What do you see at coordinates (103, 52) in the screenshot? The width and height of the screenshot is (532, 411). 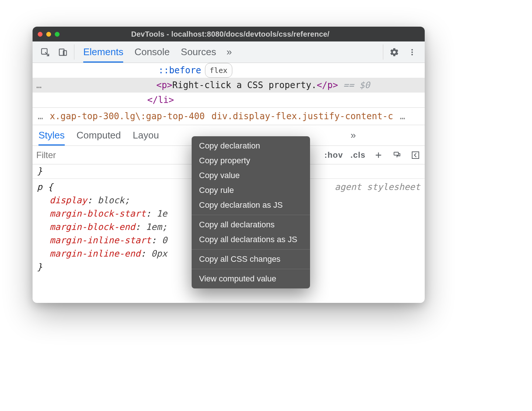 I see `tab-elements: Elements` at bounding box center [103, 52].